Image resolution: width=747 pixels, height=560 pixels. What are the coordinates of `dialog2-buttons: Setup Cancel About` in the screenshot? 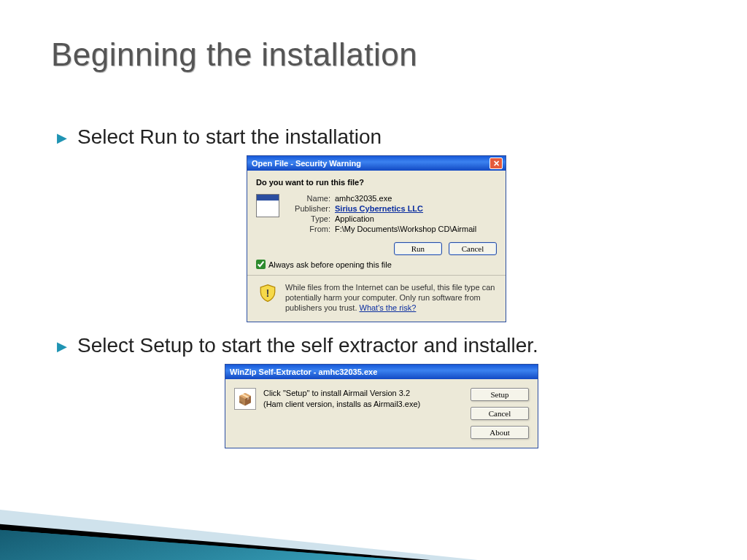 It's located at (500, 413).